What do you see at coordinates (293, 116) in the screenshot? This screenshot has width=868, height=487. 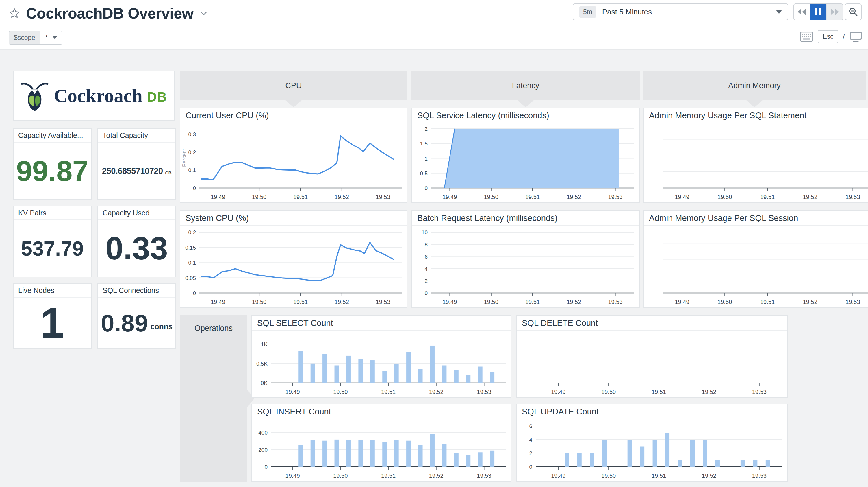 I see `chart-title: Current User CPU (%)` at bounding box center [293, 116].